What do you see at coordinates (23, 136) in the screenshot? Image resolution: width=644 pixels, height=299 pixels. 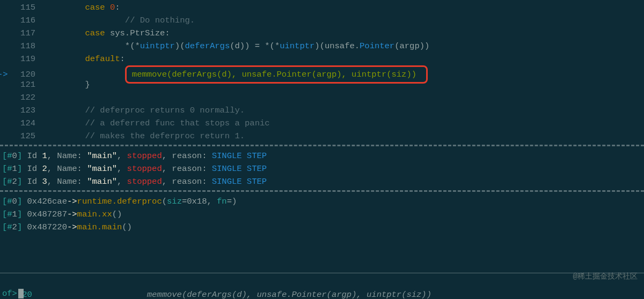 I see `line-number: 125` at bounding box center [23, 136].